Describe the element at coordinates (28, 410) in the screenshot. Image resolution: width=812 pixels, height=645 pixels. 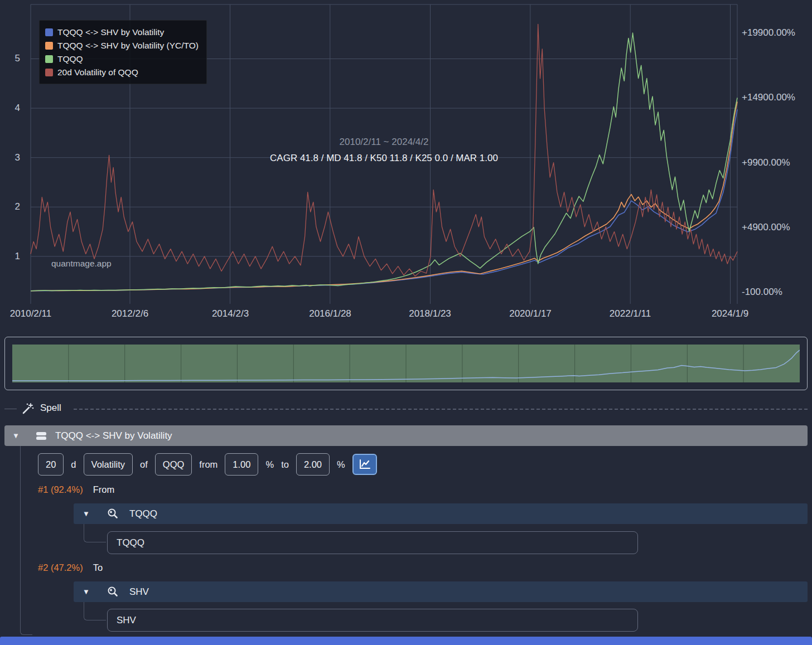
I see `magic-wand-icon` at that location.